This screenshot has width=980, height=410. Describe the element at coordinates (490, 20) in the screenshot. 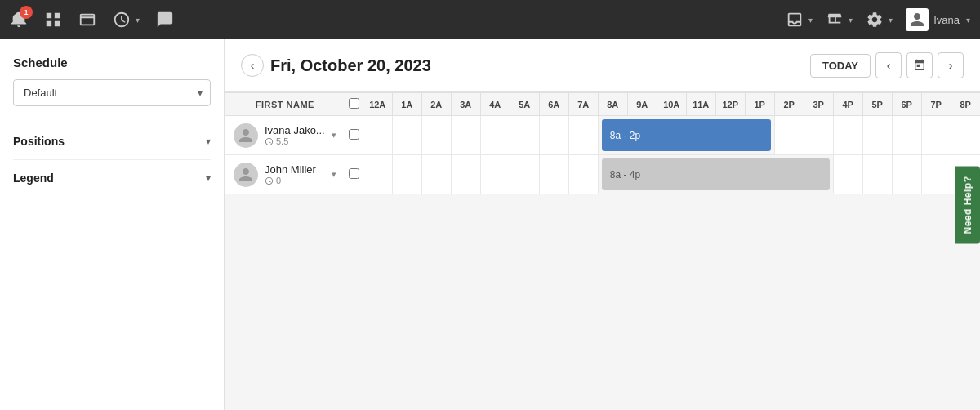

I see `top-navigation: 1 ▾ ▾ ▾ ▾` at that location.